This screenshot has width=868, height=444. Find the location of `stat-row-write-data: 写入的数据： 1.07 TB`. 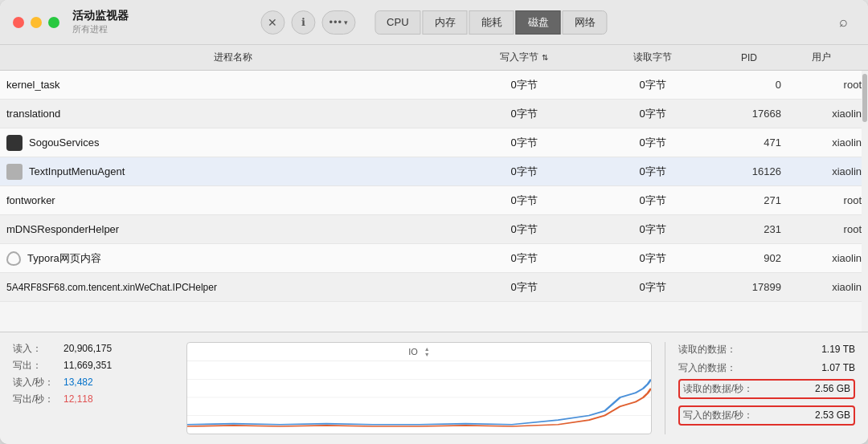

stat-row-write-data: 写入的数据： 1.07 TB is located at coordinates (767, 368).